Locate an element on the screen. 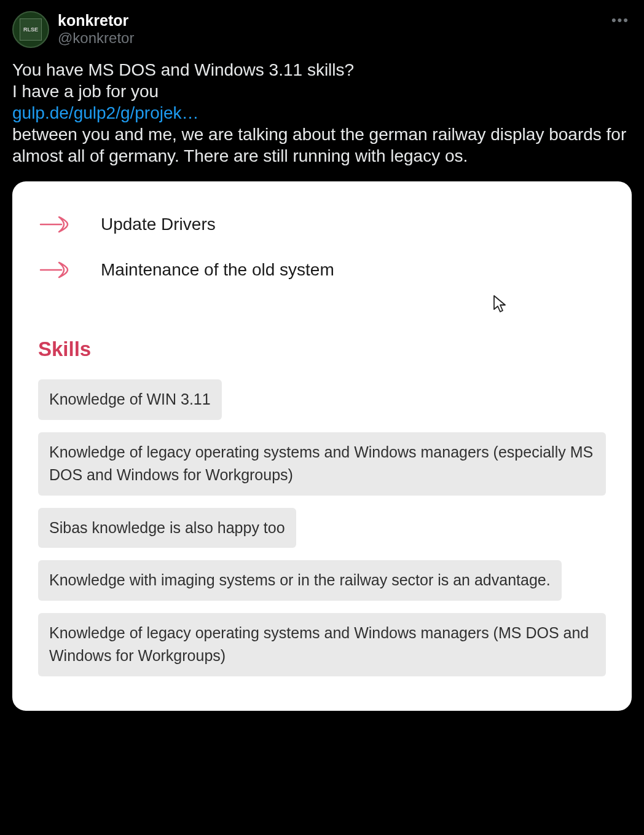 This screenshot has height=835, width=644. user-block: RLSE konkretor @konkretor is located at coordinates (73, 30).